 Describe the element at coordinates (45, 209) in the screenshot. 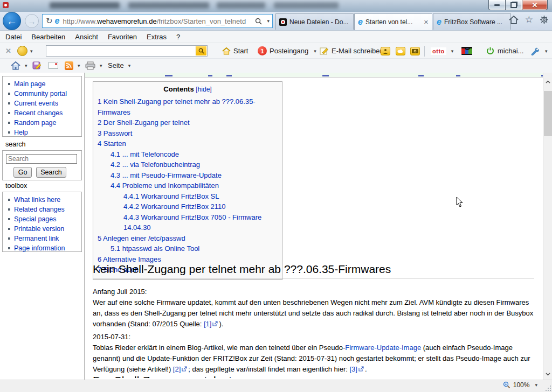

I see `sidebar-item-related-changes: Related changes` at that location.